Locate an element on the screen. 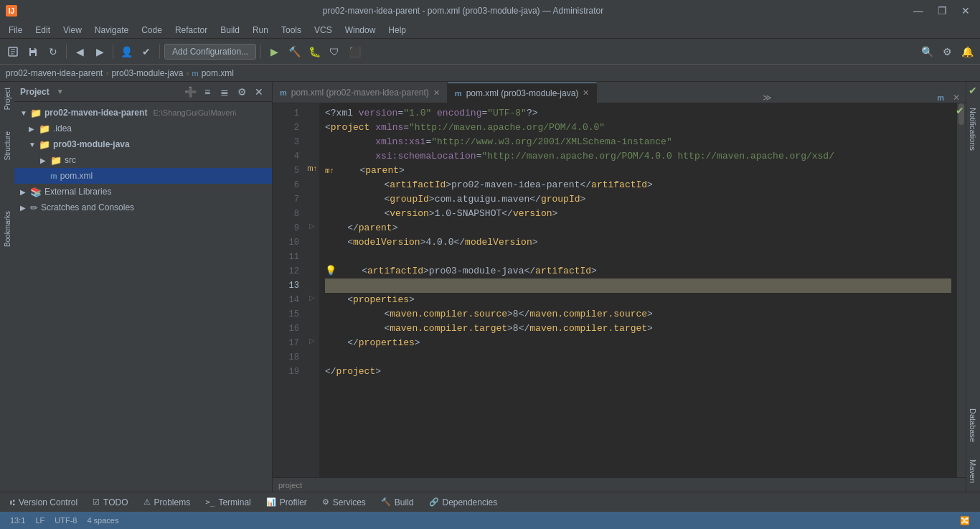  update-button: 🔔 is located at coordinates (967, 52).